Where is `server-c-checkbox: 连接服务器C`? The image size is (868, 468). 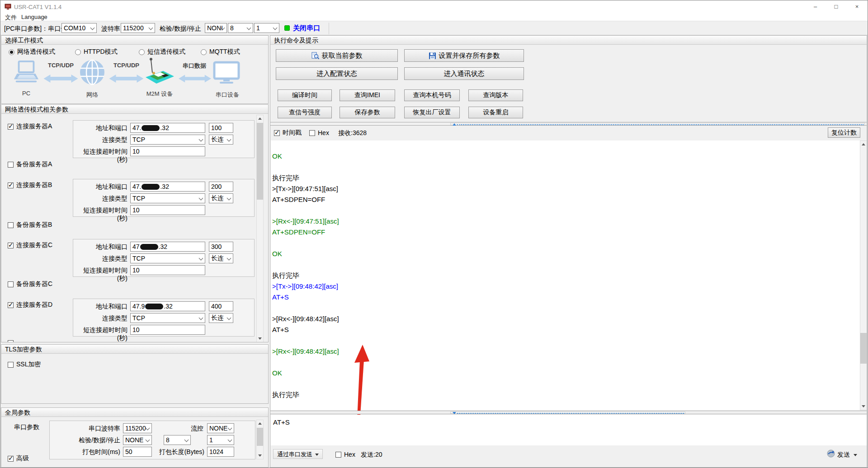
server-c-checkbox: 连接服务器C is located at coordinates (30, 245).